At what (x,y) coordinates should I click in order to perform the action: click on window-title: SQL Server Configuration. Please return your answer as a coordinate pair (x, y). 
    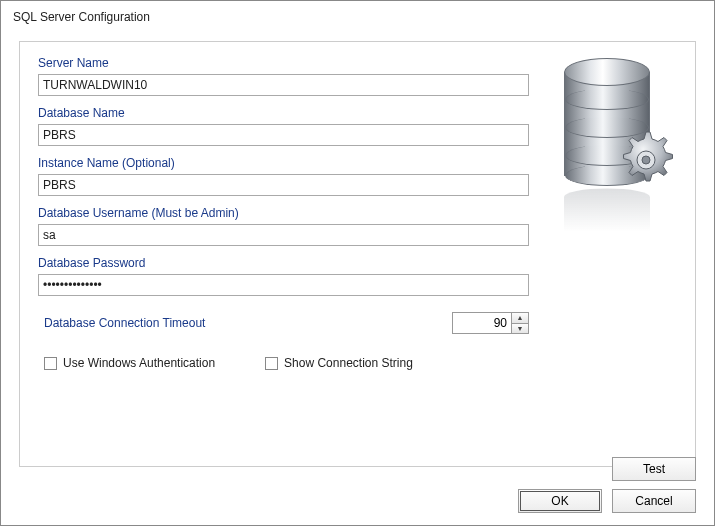
    Looking at the image, I should click on (358, 16).